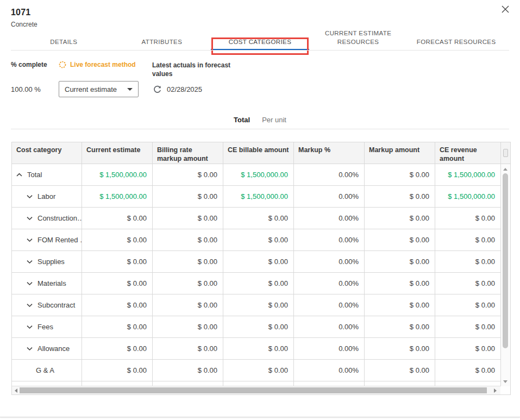 The height and width of the screenshot is (420, 520). I want to click on chevron-up-icon, so click(20, 175).